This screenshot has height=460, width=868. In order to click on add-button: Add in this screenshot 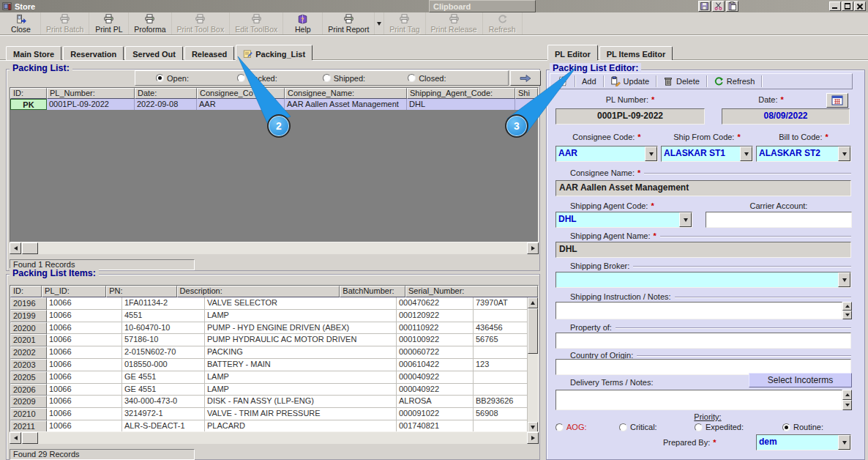, I will do `click(589, 81)`.